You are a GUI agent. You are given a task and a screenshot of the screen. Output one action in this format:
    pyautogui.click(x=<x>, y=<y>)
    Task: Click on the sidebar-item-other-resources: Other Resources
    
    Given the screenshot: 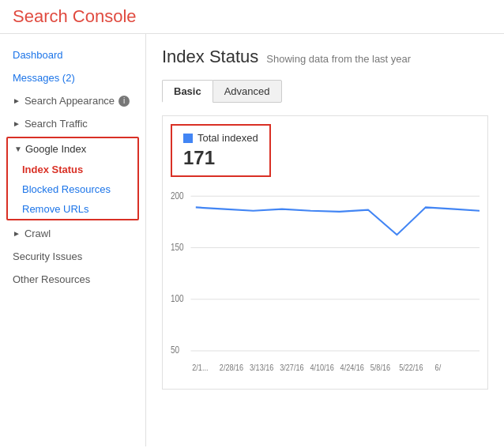 What is the action you would take?
    pyautogui.click(x=73, y=280)
    